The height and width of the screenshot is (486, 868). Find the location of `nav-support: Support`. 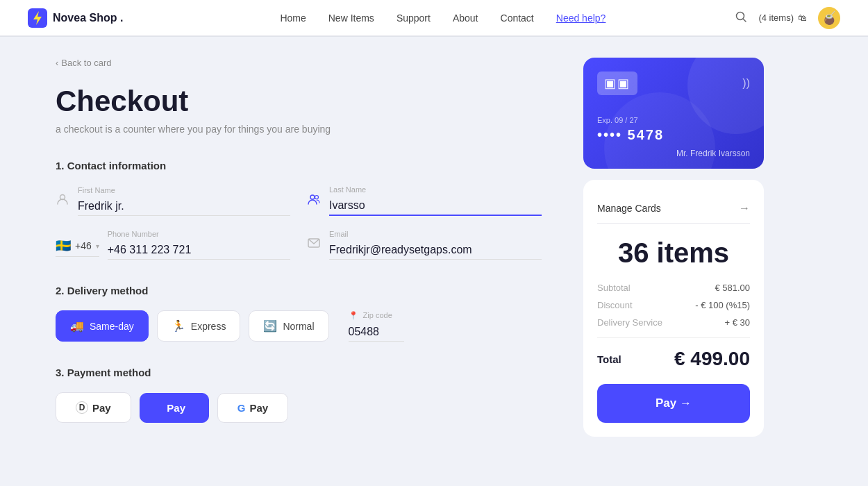

nav-support: Support is located at coordinates (414, 18).